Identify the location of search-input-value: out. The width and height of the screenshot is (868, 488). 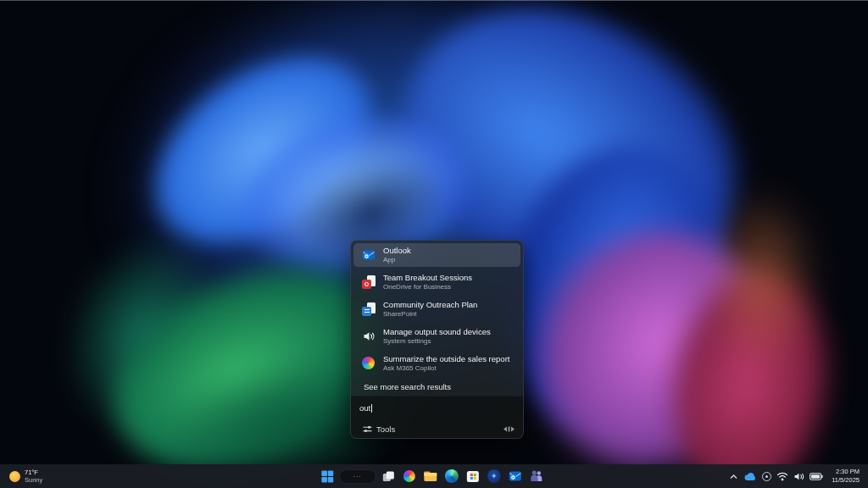
(364, 408).